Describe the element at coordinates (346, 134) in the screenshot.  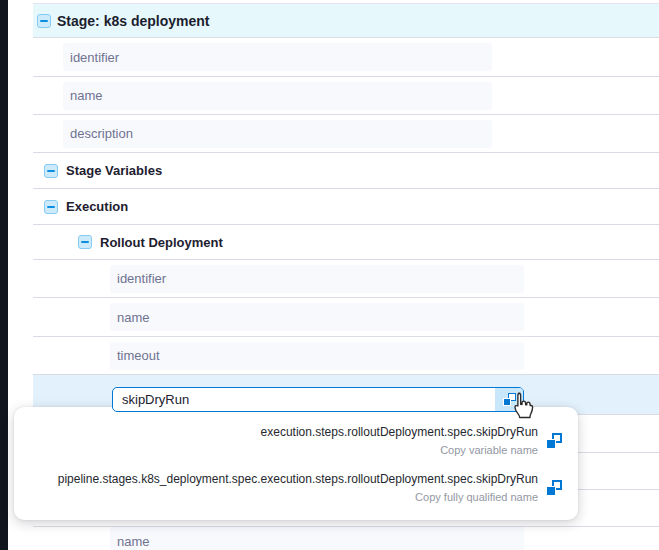
I see `tree-row-stage-description: description` at that location.